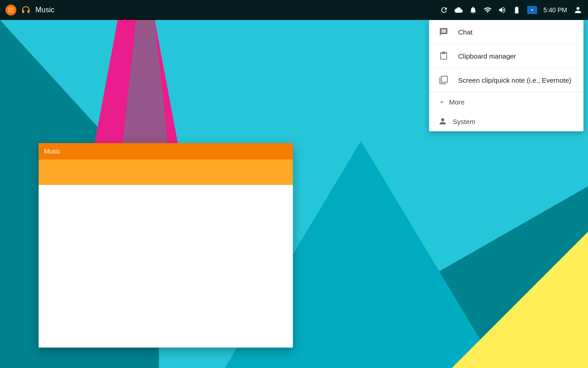  What do you see at coordinates (555, 10) in the screenshot?
I see `time-display: 5:40 PM` at bounding box center [555, 10].